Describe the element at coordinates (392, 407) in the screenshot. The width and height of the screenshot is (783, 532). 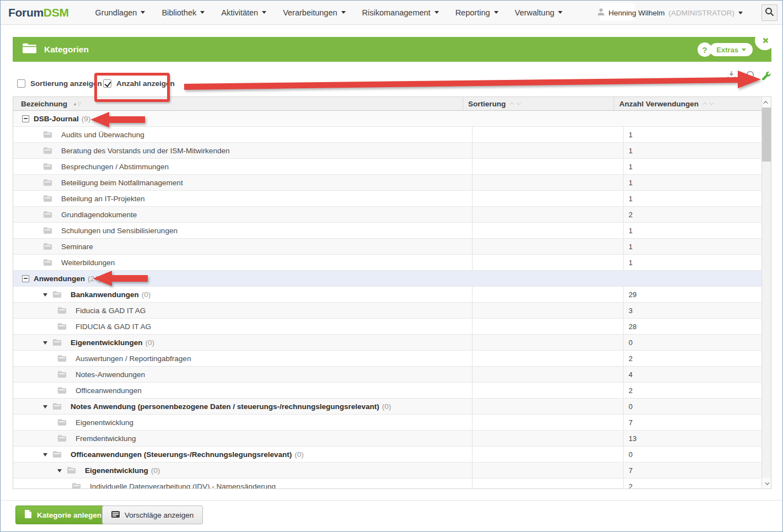
I see `table-row: Notes Anwendung (personenbezogene Daten …` at that location.